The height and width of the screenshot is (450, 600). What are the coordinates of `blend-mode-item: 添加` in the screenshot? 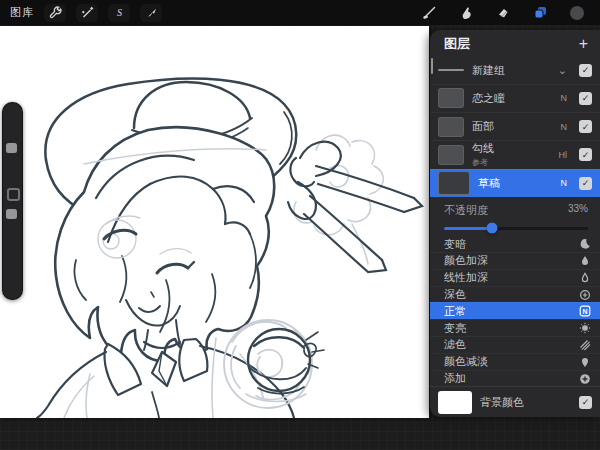 It's located at (515, 378).